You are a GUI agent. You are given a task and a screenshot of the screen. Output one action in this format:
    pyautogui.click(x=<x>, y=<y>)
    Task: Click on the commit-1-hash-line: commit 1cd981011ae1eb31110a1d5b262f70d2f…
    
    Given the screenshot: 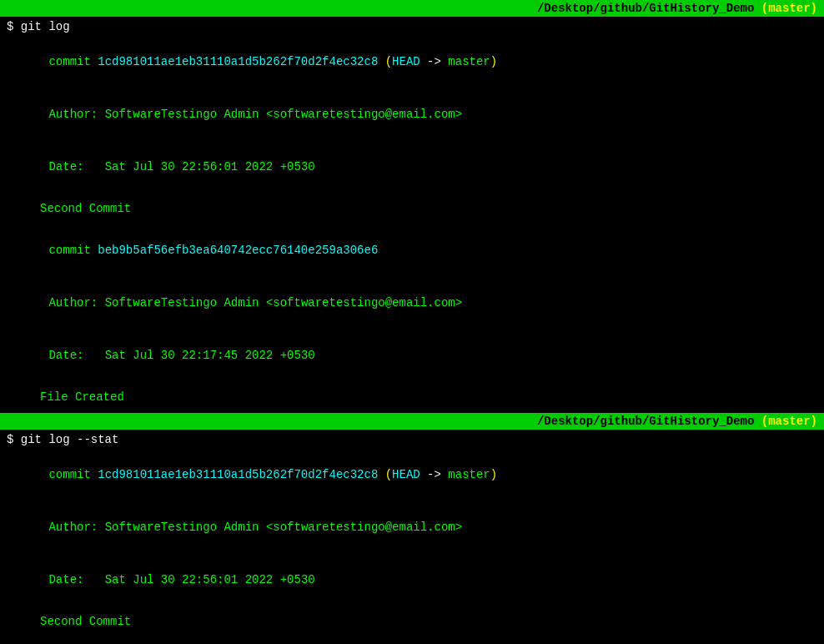 What is the action you would take?
    pyautogui.click(x=412, y=62)
    